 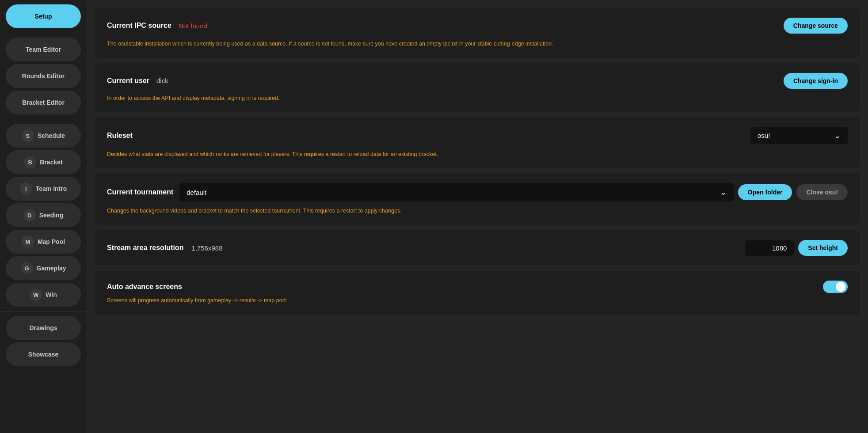 What do you see at coordinates (43, 354) in the screenshot?
I see `sidebar-item-showcase: Showcase` at bounding box center [43, 354].